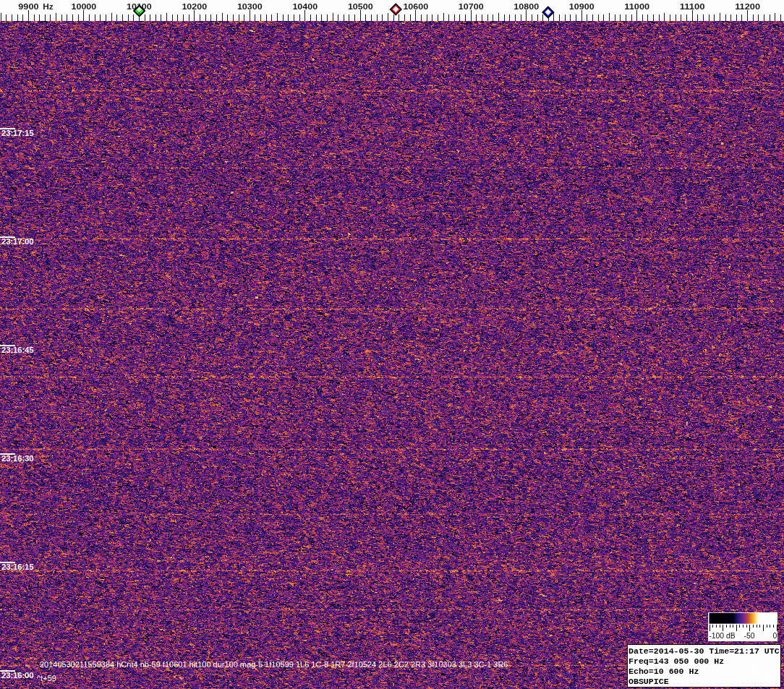 The image size is (784, 689). I want to click on svg-text: 10500, so click(360, 6).